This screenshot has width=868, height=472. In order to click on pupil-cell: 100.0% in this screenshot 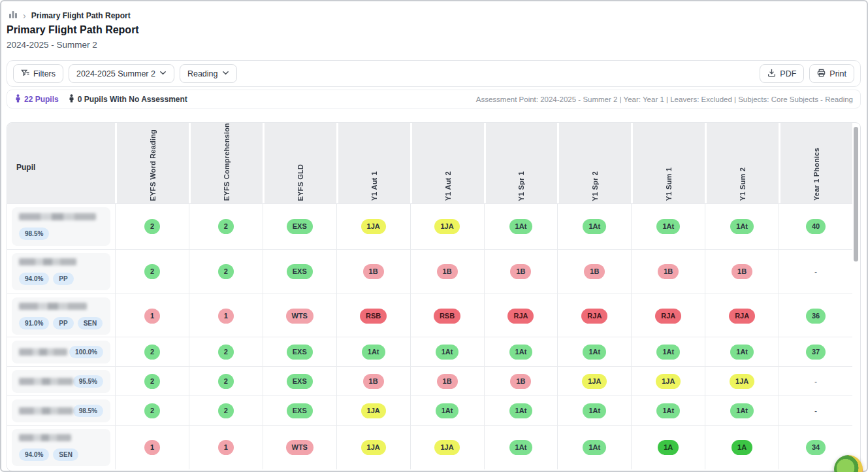, I will do `click(61, 352)`.